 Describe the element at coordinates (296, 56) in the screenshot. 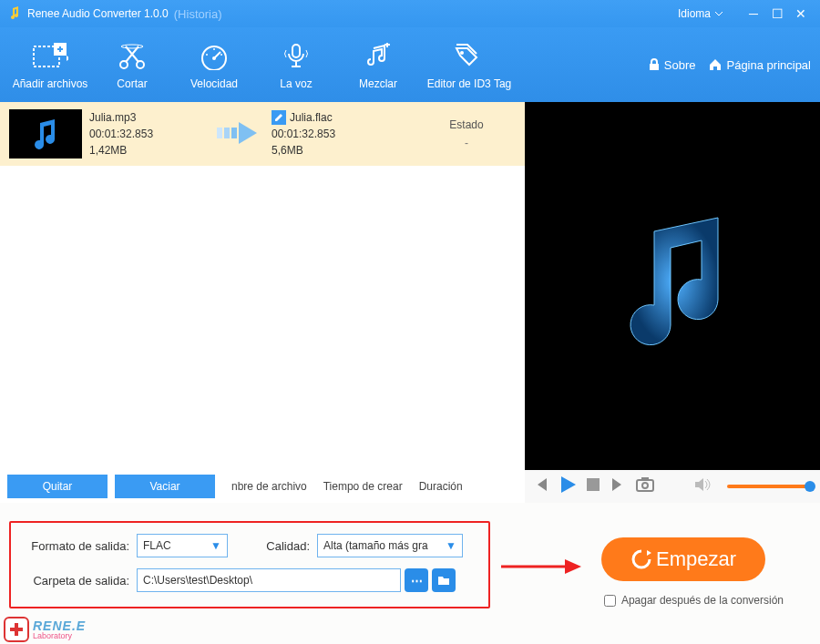

I see `microphone-icon` at that location.